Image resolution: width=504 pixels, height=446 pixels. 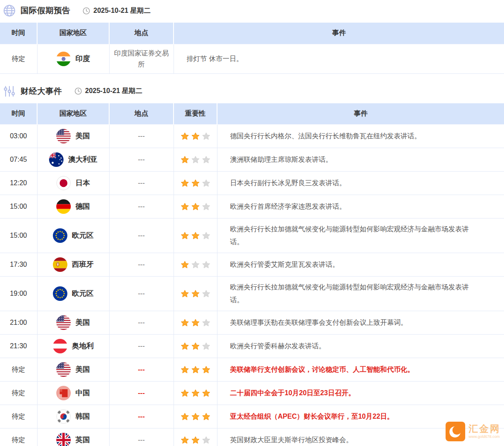 I want to click on column-header: 重要性, so click(x=195, y=114).